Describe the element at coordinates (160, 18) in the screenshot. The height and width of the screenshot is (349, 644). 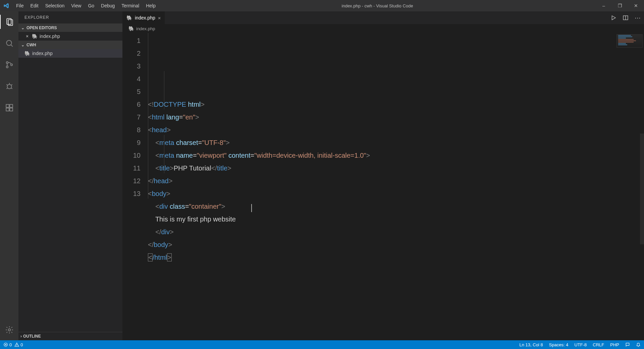
I see `close-tab-icon: ×` at that location.